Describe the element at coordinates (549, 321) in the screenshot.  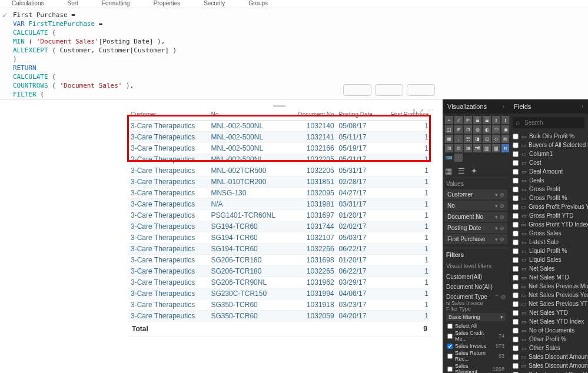
I see `field-item: ▭Net Sales YTD Index` at that location.